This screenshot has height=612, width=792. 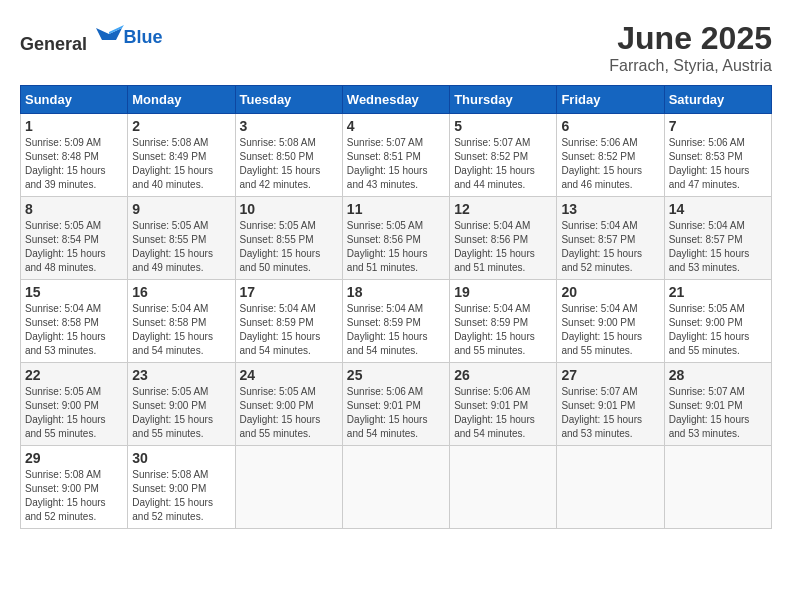 What do you see at coordinates (144, 37) in the screenshot?
I see `logo-blue: Blue` at bounding box center [144, 37].